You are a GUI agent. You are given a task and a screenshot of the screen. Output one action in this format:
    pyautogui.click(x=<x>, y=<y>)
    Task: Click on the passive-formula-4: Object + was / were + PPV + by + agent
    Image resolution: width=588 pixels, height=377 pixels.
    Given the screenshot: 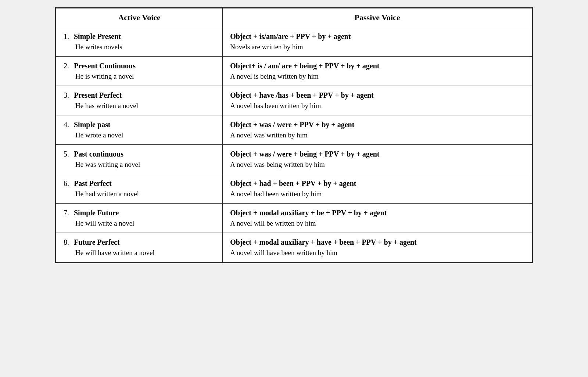 What is the action you would take?
    pyautogui.click(x=377, y=125)
    